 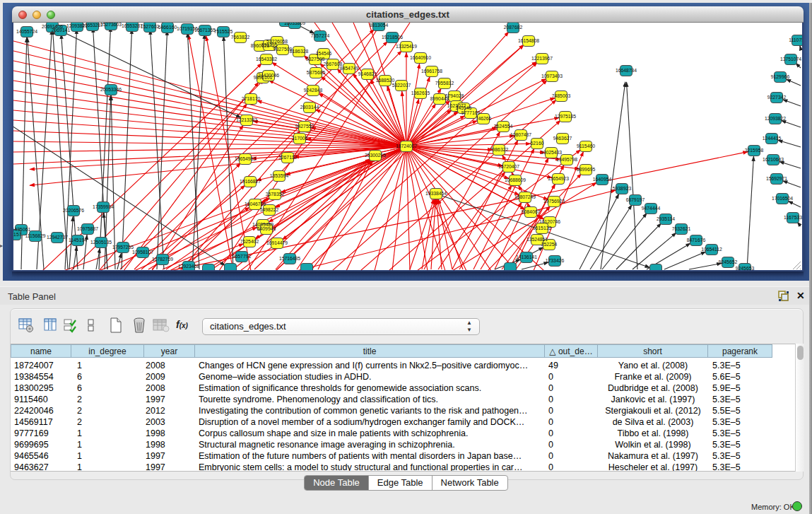 What do you see at coordinates (35, 236) in the screenshot?
I see `svg-text: 11156829` at bounding box center [35, 236].